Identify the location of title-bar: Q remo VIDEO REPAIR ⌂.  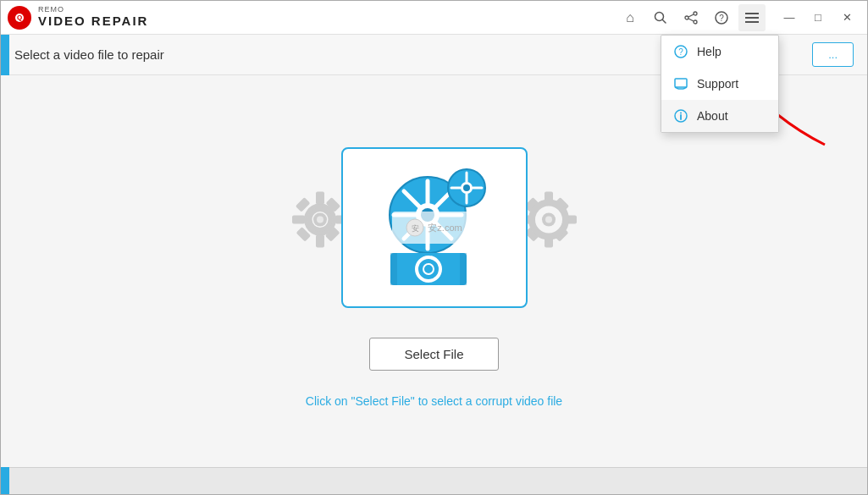
(434, 18).